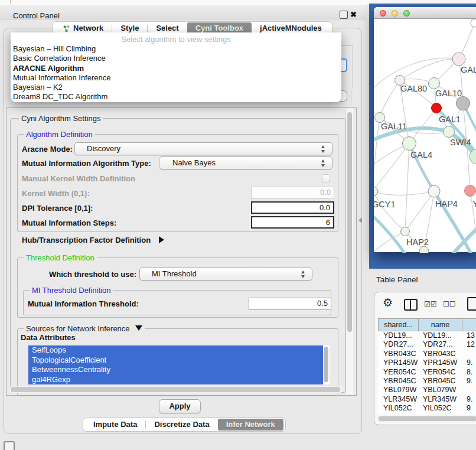 This screenshot has height=450, width=476. What do you see at coordinates (427, 381) in the screenshot?
I see `table-row: YBR045CYBR045C9.` at bounding box center [427, 381].